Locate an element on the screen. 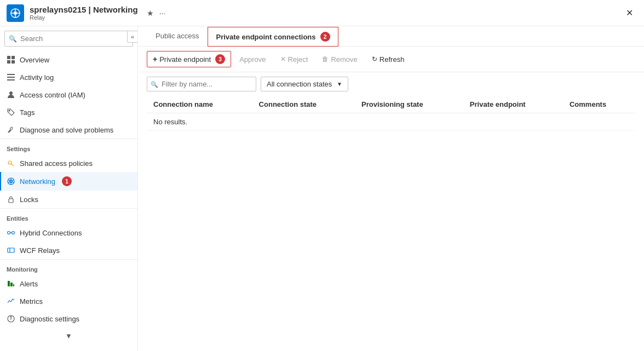  sidebar-item-diagnostic-settings: Diagnostic settings is located at coordinates (69, 319).